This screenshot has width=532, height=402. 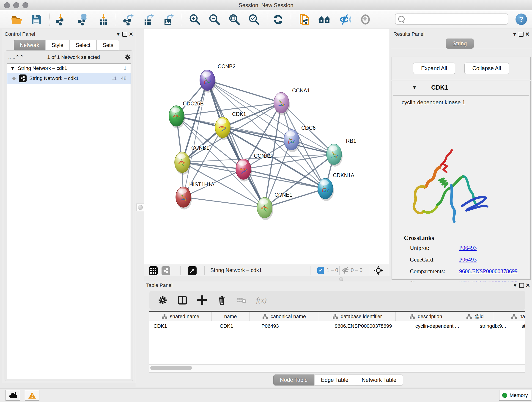 I want to click on cell-description: cyclin-dependent ..., so click(x=443, y=326).